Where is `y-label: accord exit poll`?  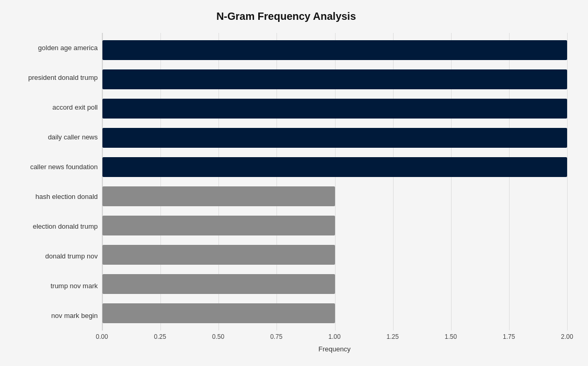 y-label: accord exit poll is located at coordinates (53, 108).